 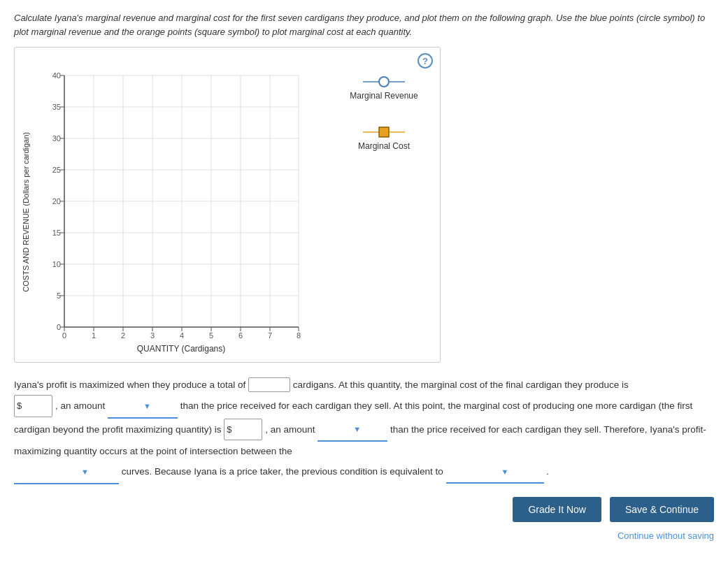 What do you see at coordinates (461, 384) in the screenshot?
I see `text2: cardigans. At this quantity, the margina…` at bounding box center [461, 384].